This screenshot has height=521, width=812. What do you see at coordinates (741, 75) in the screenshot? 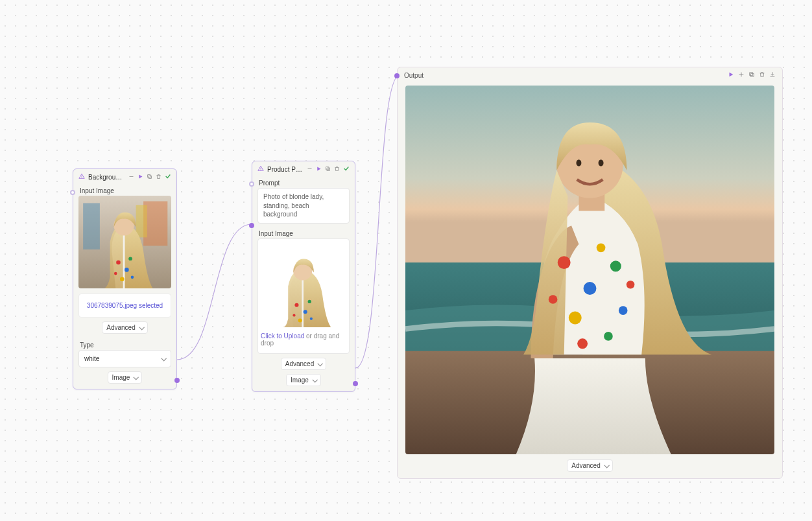
I see `plus-icon` at bounding box center [741, 75].